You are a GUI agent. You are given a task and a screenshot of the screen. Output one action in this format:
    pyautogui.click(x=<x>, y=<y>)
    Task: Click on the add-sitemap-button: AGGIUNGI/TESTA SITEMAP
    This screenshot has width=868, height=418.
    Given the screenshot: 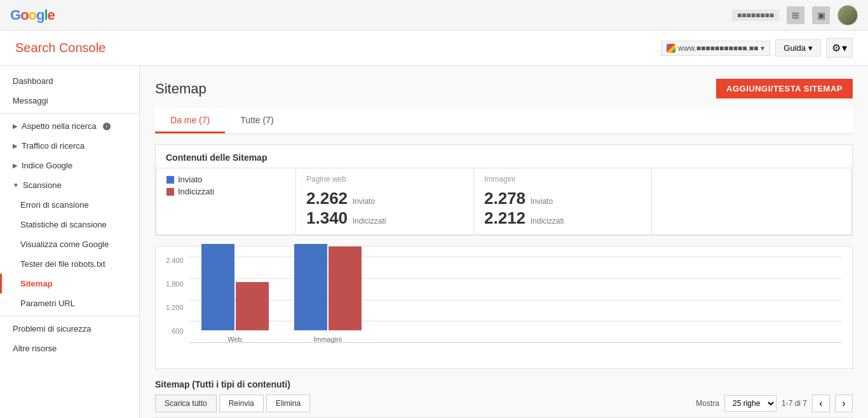 What is the action you would take?
    pyautogui.click(x=784, y=89)
    